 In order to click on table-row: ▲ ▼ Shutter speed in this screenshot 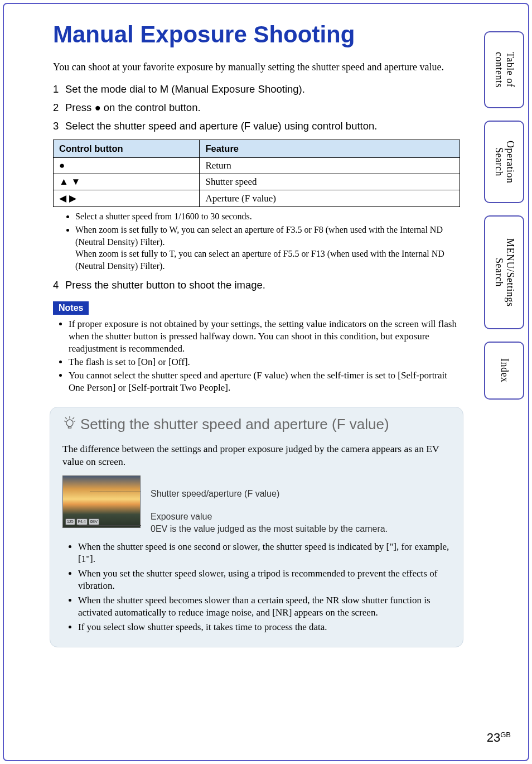, I will do `click(257, 182)`.